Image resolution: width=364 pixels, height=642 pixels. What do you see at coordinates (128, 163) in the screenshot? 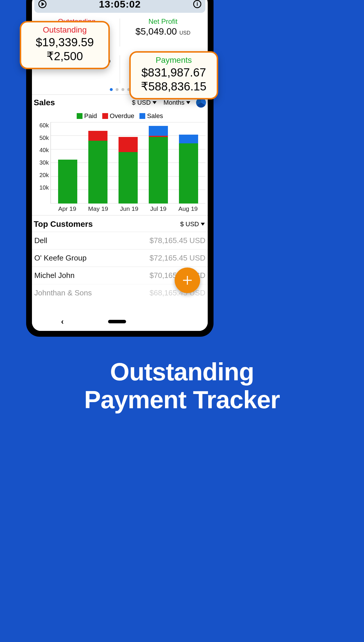
I see `chart-plot` at bounding box center [128, 163].